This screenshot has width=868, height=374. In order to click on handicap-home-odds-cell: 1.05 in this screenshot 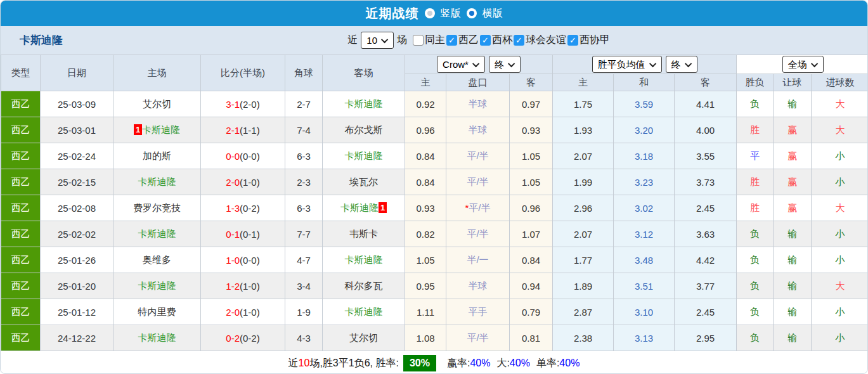, I will do `click(426, 260)`.